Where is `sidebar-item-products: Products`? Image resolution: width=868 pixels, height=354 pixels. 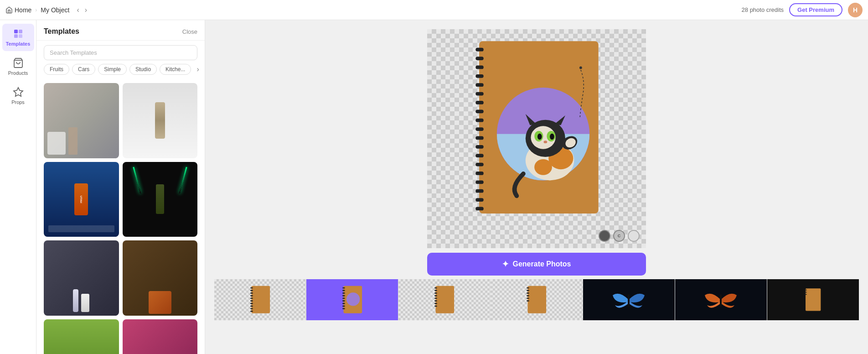
sidebar-item-products: Products is located at coordinates (18, 67).